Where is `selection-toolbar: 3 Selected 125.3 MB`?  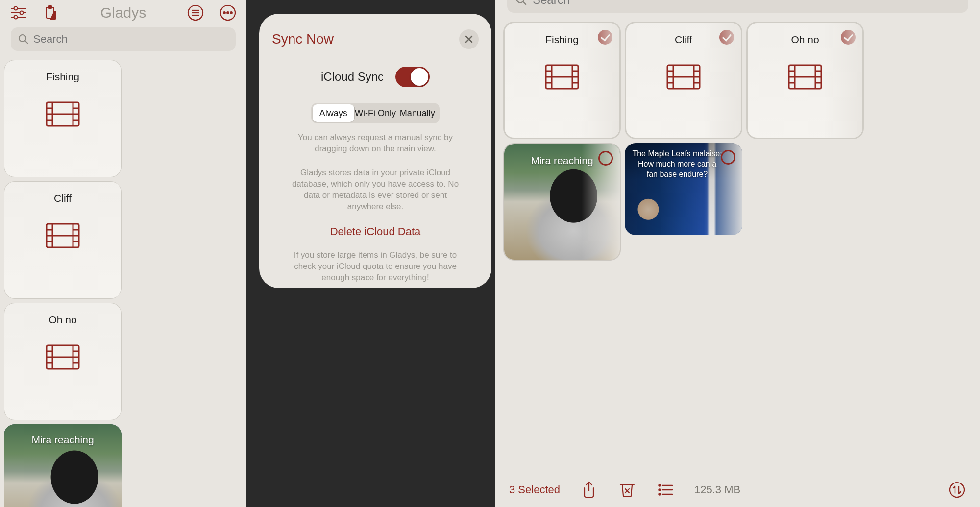 selection-toolbar: 3 Selected 125.3 MB is located at coordinates (738, 489).